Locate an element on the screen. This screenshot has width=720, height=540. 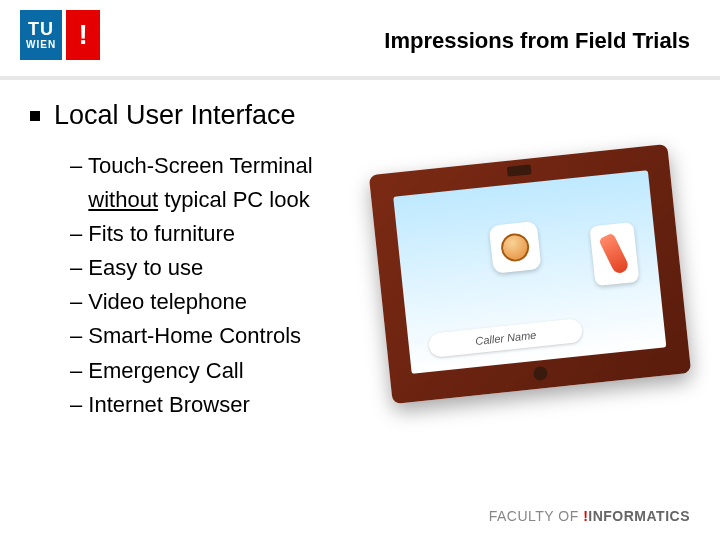
logo-tuwien-block: TU WIEN is located at coordinates (41, 35).